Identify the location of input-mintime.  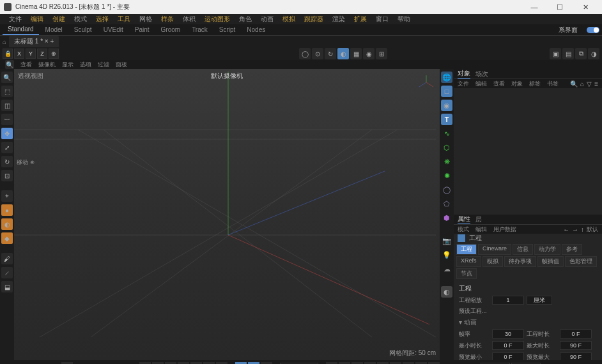
(508, 345).